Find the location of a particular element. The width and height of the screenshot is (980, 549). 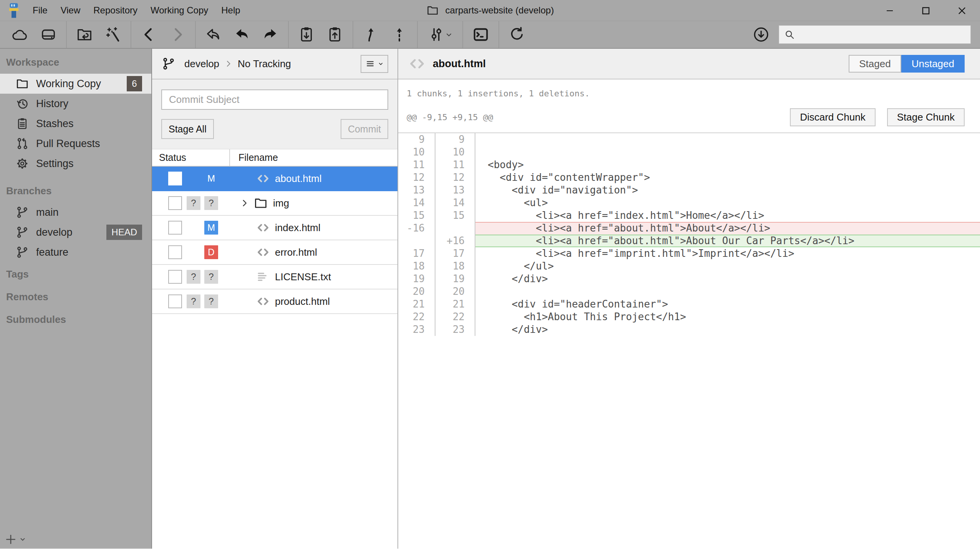

old-line-number is located at coordinates (417, 241).